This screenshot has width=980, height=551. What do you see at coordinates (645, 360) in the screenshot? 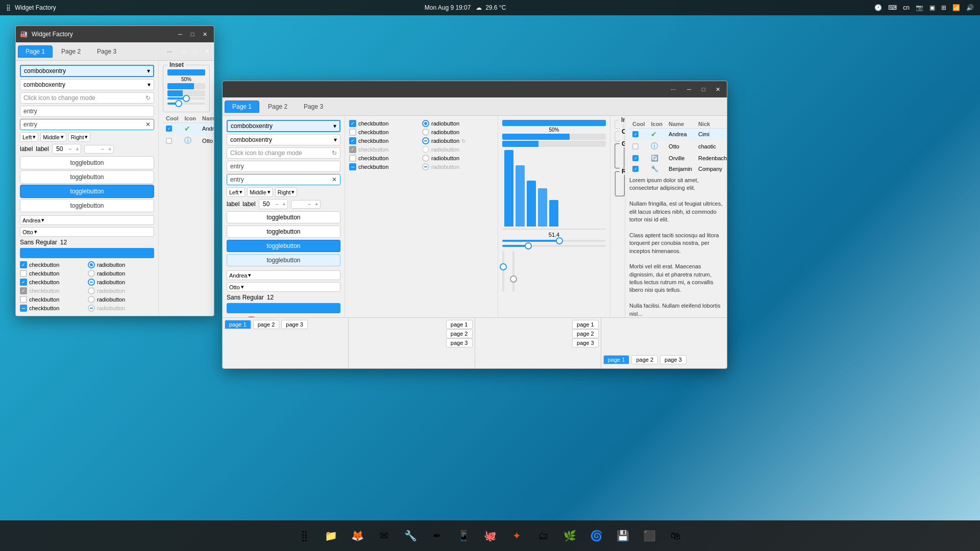
I see `btab-4-2: page 2` at bounding box center [645, 360].